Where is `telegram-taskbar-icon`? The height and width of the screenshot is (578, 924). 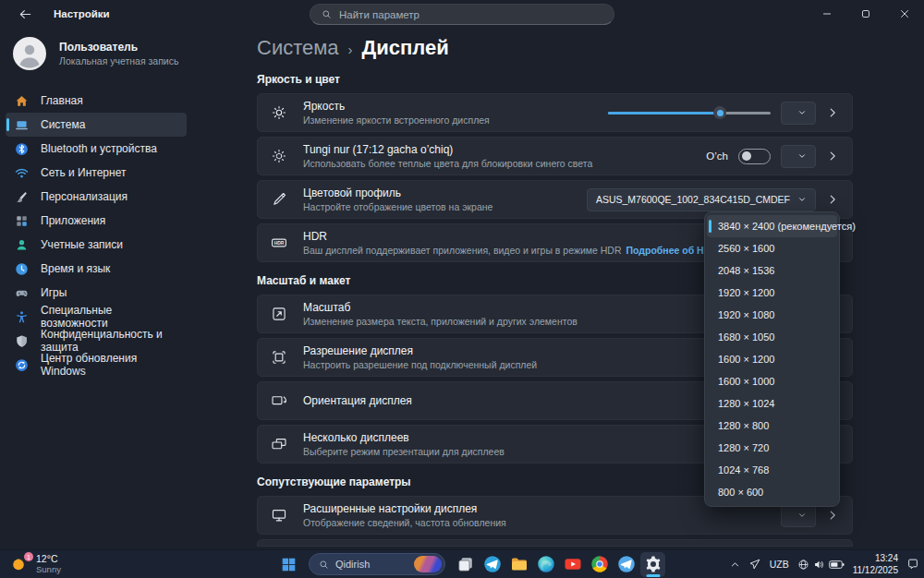 telegram-taskbar-icon is located at coordinates (492, 565).